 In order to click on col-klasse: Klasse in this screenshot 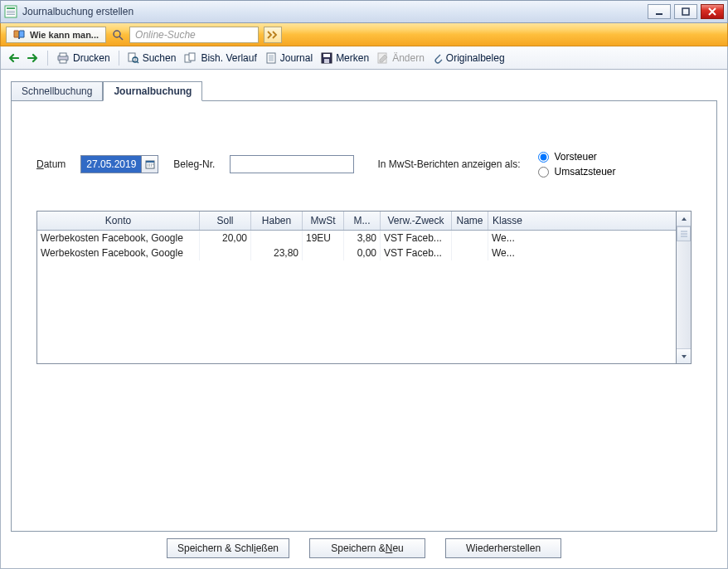, I will do `click(507, 221)`.